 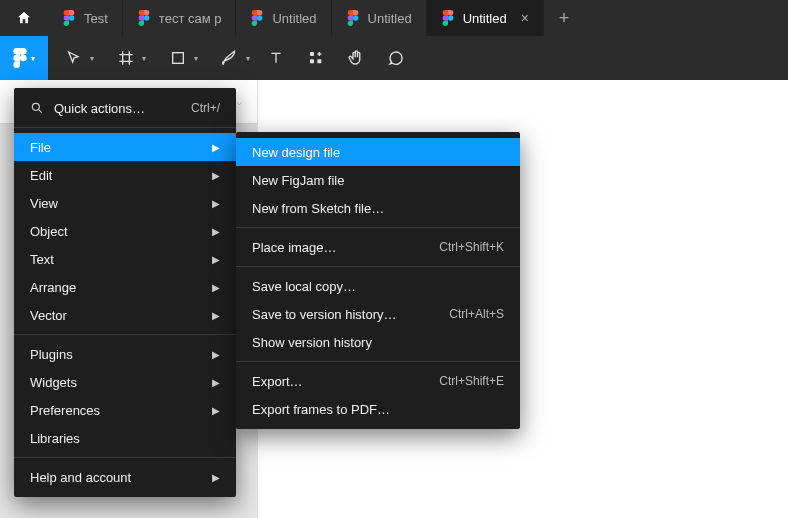 What do you see at coordinates (65, 410) in the screenshot?
I see `menu-label: Preferences` at bounding box center [65, 410].